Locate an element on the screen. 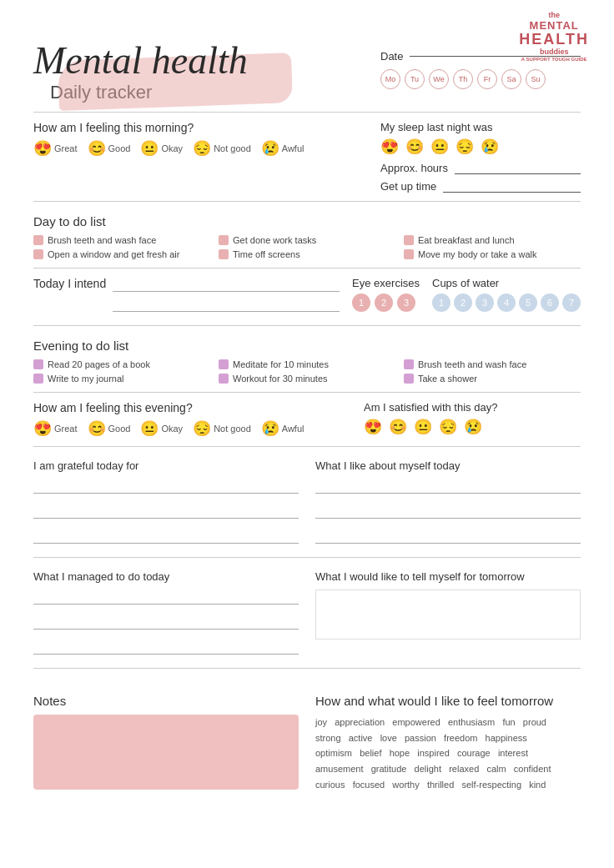 The width and height of the screenshot is (614, 868). title-wrapper: Mental health is located at coordinates (140, 61).